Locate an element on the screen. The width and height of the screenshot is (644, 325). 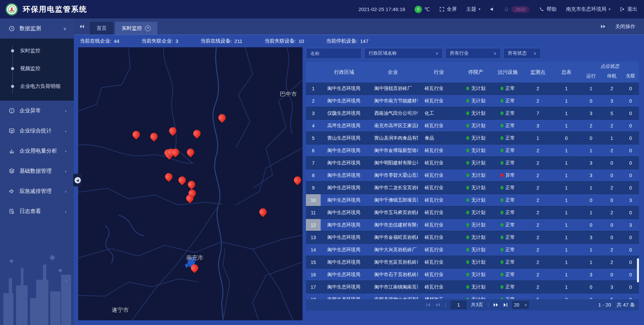
sidebar-item-label: 企业综合统计 is located at coordinates (36, 131).